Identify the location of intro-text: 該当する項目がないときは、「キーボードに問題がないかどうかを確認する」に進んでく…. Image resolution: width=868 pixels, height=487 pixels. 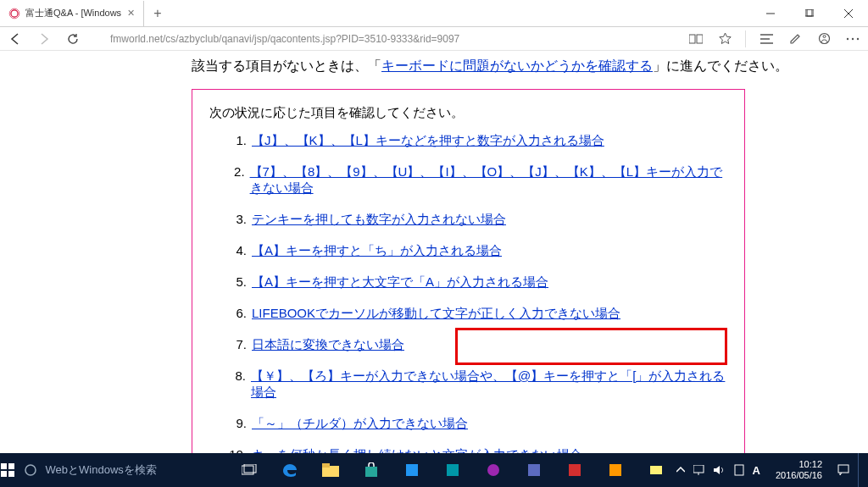
(530, 66).